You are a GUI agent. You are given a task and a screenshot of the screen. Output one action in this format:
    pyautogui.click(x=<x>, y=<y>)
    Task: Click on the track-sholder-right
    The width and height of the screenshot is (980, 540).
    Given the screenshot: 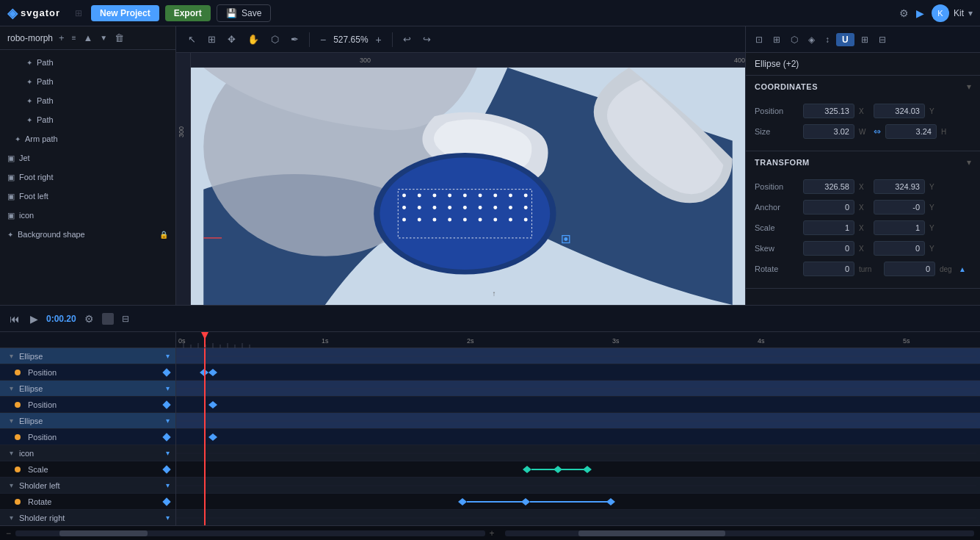 What is the action you would take?
    pyautogui.click(x=578, y=517)
    